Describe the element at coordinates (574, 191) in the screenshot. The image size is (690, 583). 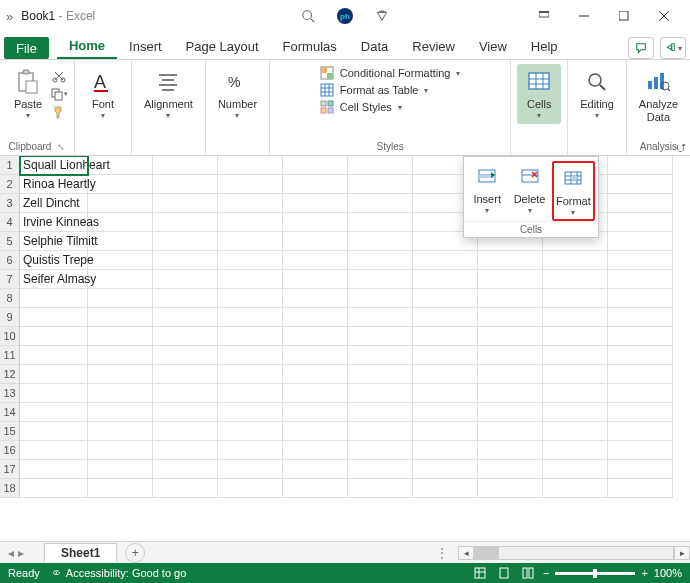
I see `format-cells-button: Format ▾` at that location.